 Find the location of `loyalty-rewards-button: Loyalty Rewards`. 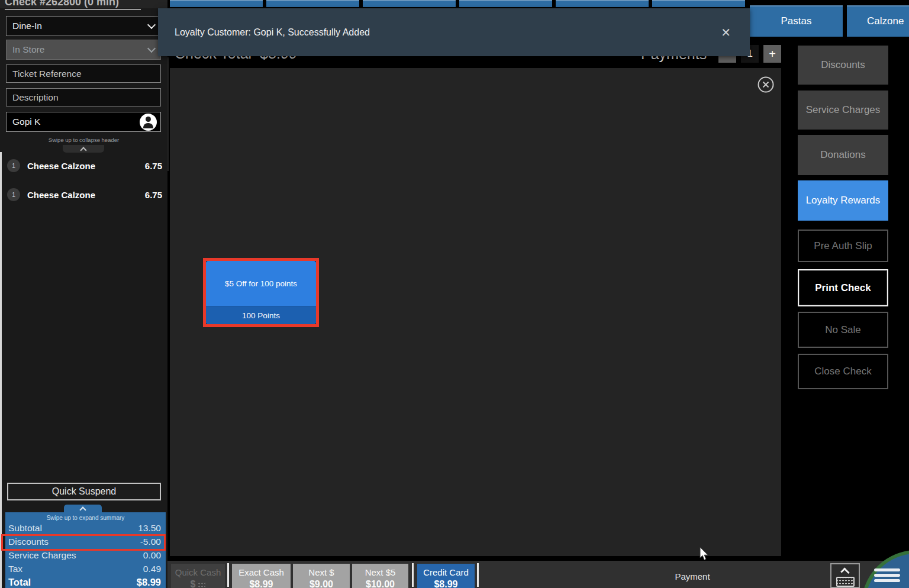

loyalty-rewards-button: Loyalty Rewards is located at coordinates (843, 201).